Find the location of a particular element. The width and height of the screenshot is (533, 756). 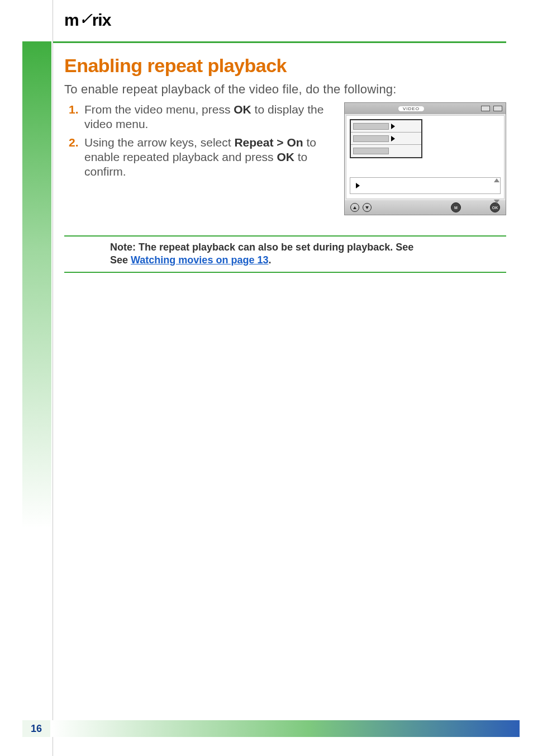

step-1-pre: From the video menu, press is located at coordinates (159, 110).